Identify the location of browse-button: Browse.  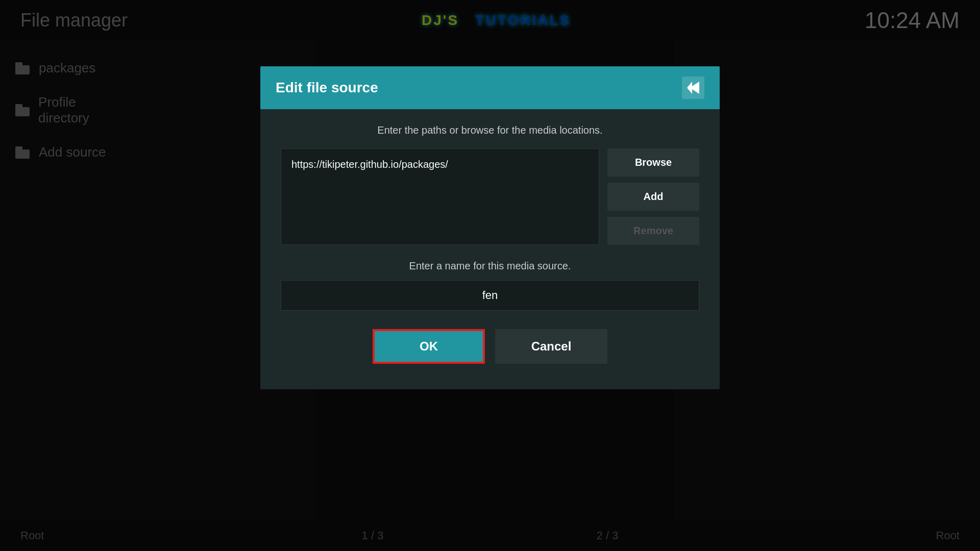
(653, 162).